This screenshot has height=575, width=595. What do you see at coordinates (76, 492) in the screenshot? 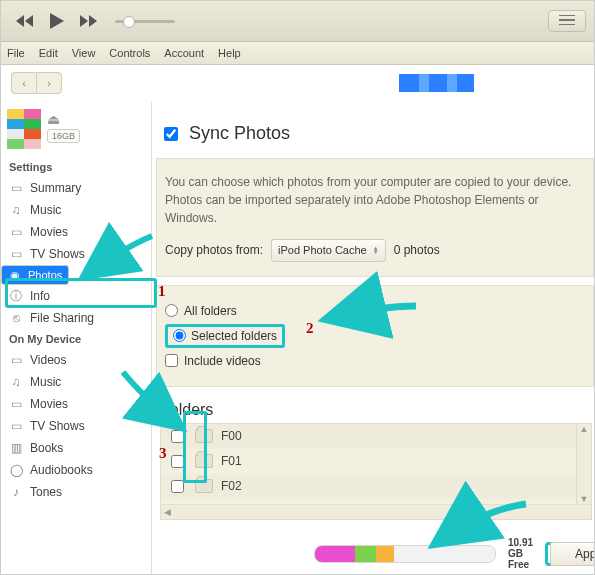
I see `sidebar-item-tones: ♪Tones` at bounding box center [76, 492].